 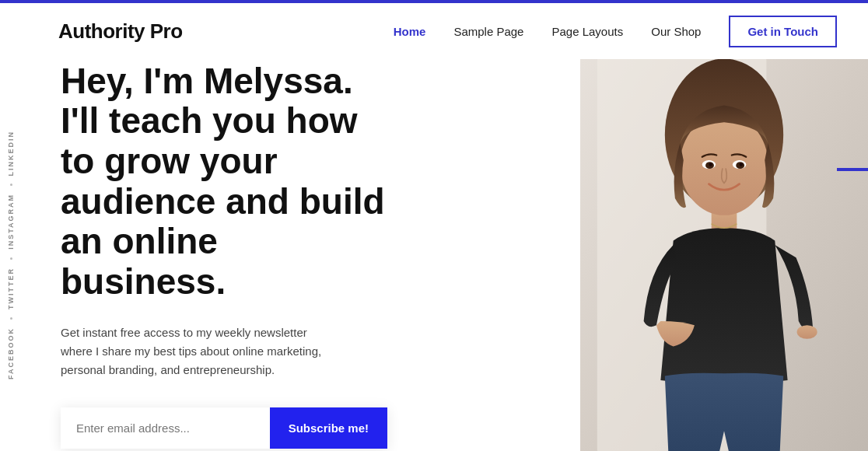 What do you see at coordinates (587, 31) in the screenshot?
I see `nav-page-layouts: Page Layouts` at bounding box center [587, 31].